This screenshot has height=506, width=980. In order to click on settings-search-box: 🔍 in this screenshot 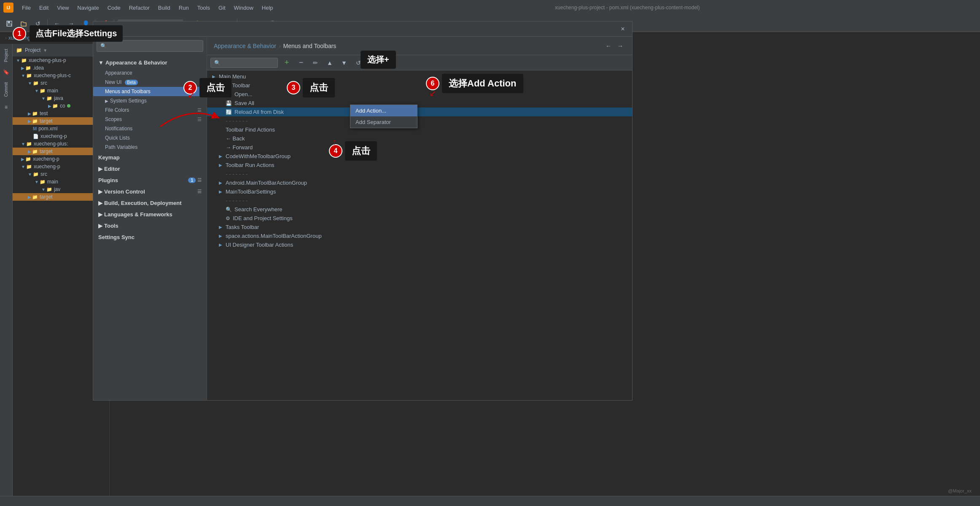, I will do `click(150, 46)`.